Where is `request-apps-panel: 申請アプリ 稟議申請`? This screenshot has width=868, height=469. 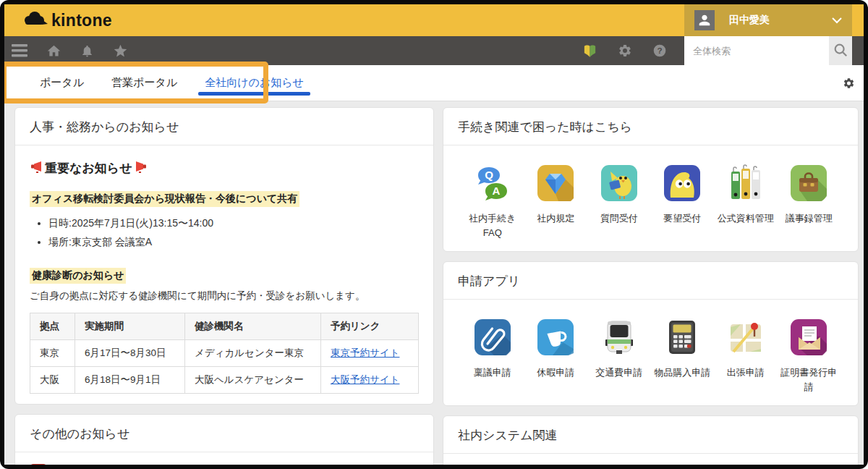
request-apps-panel: 申請アプリ 稟議申請 is located at coordinates (651, 334).